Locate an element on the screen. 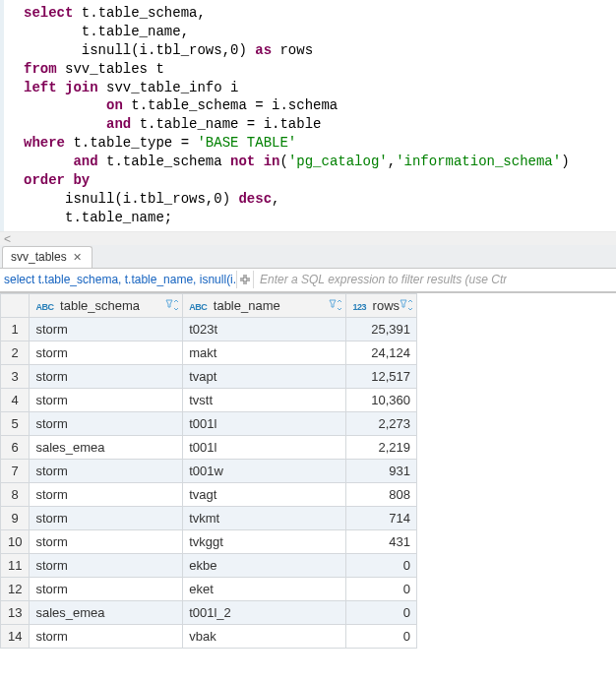 This screenshot has width=616, height=682. cell-rows: 2,219 is located at coordinates (382, 447).